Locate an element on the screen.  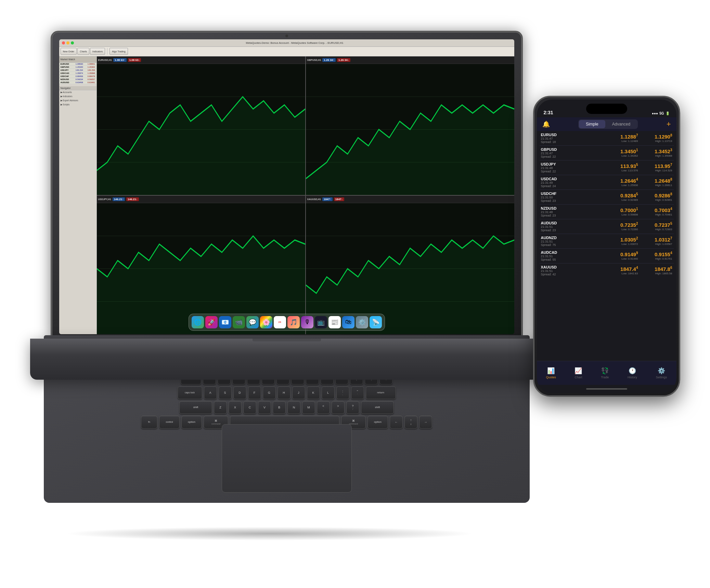
kbd-c: C is located at coordinates (250, 407).